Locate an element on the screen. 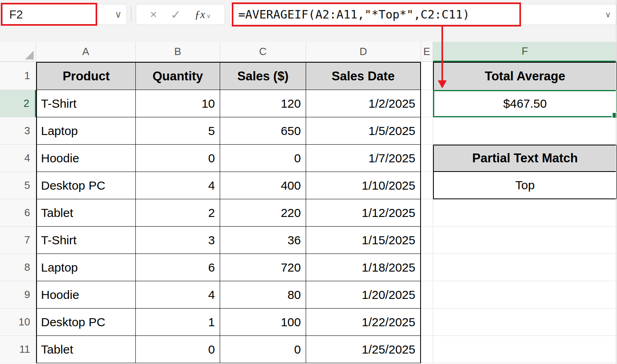 The height and width of the screenshot is (364, 617). cell-E3 is located at coordinates (427, 131).